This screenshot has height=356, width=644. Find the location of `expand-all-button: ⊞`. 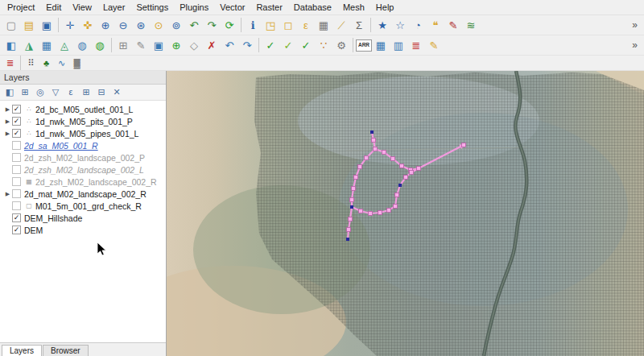

expand-all-button: ⊞ is located at coordinates (86, 93).